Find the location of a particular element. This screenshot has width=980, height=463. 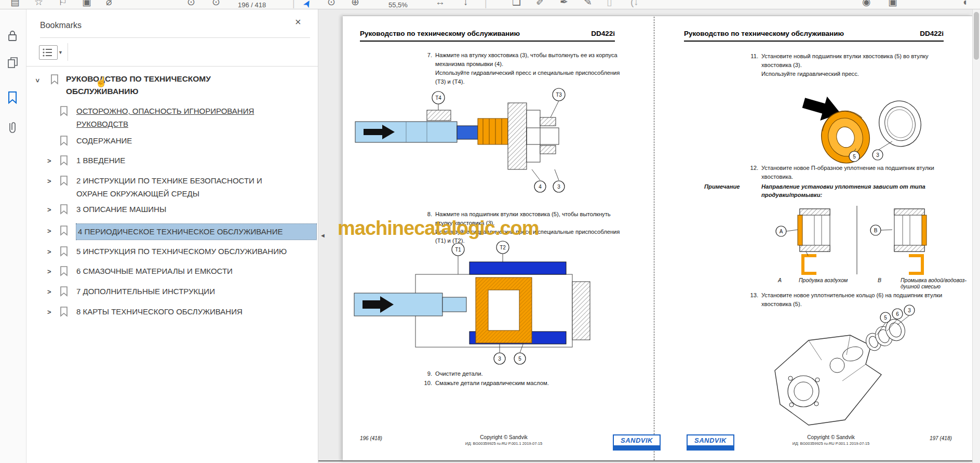

left-page-header-title: Руководство по техническому обслуживанию is located at coordinates (440, 33).